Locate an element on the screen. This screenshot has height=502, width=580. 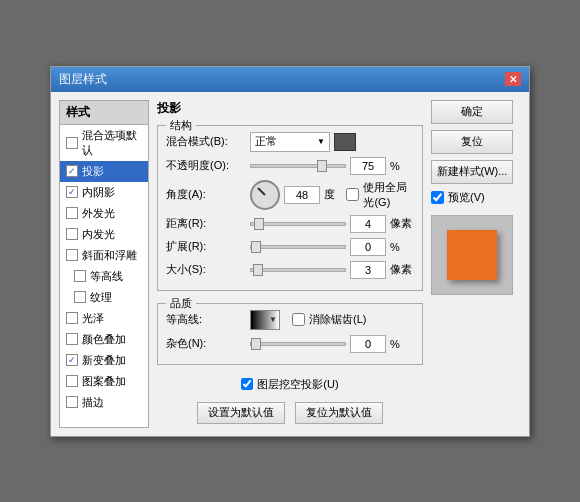
outer-glow-label: 外发光 is located at coordinates (98, 214).